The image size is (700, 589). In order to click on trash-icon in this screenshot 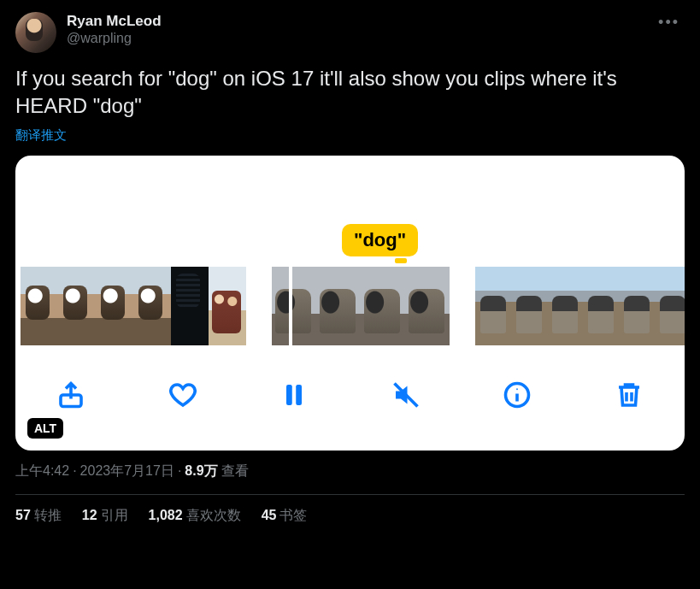, I will do `click(629, 395)`.